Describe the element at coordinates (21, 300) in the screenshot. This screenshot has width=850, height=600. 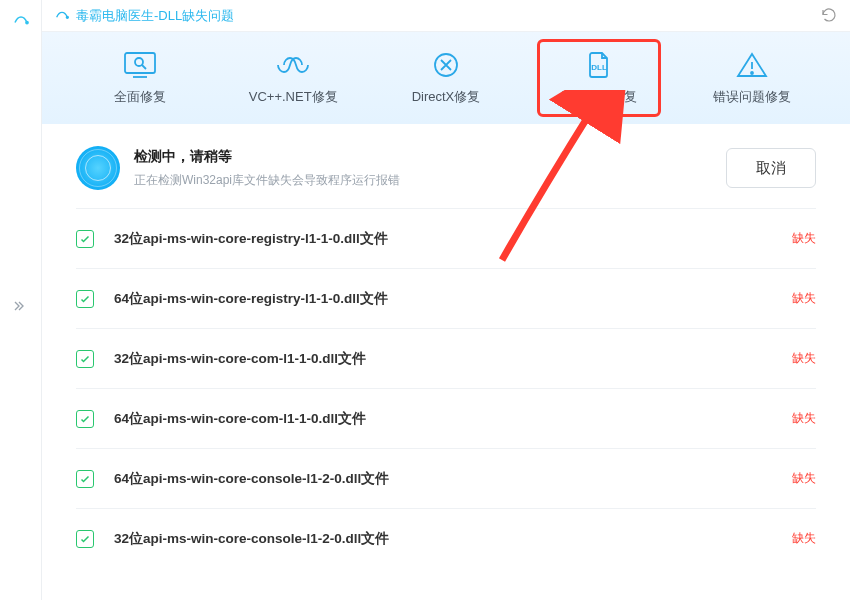
I see `side-rail` at that location.